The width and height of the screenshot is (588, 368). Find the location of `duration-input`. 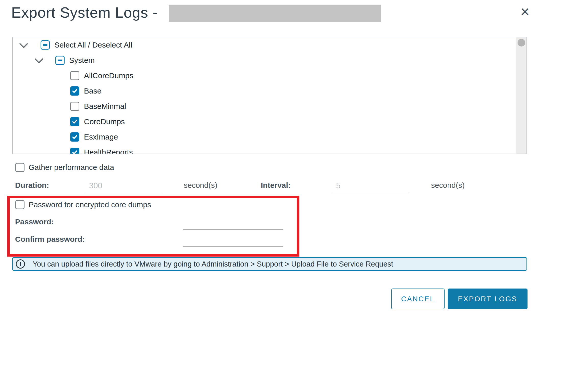

duration-input is located at coordinates (124, 187).